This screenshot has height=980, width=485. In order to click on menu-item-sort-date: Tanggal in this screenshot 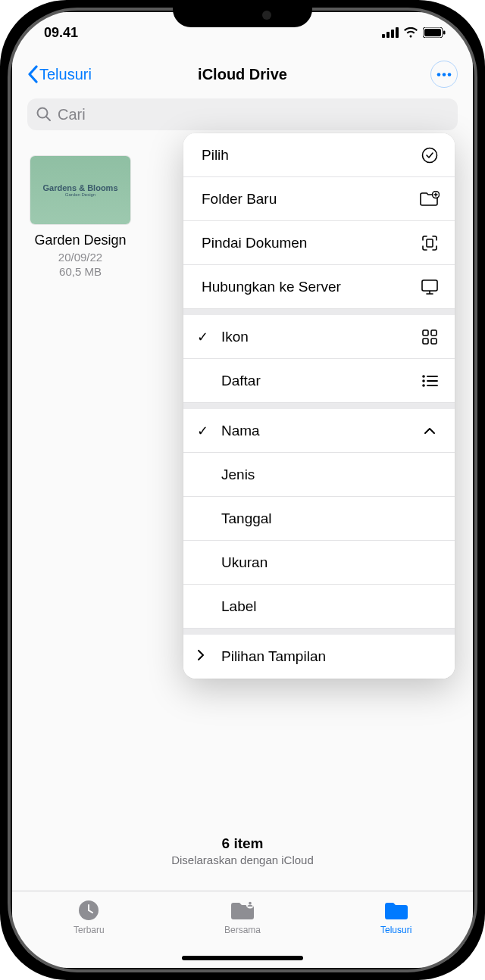, I will do `click(319, 519)`.